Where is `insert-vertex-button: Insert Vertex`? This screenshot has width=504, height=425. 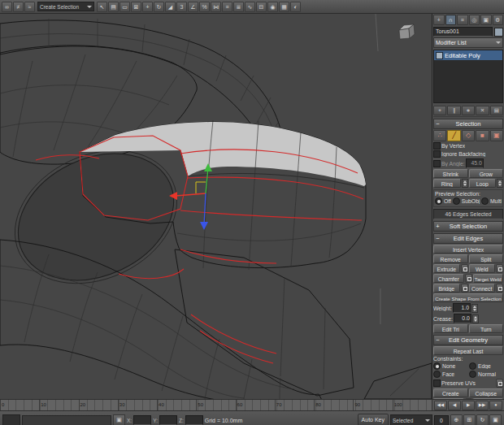 insert-vertex-button: Insert Vertex is located at coordinates (468, 249).